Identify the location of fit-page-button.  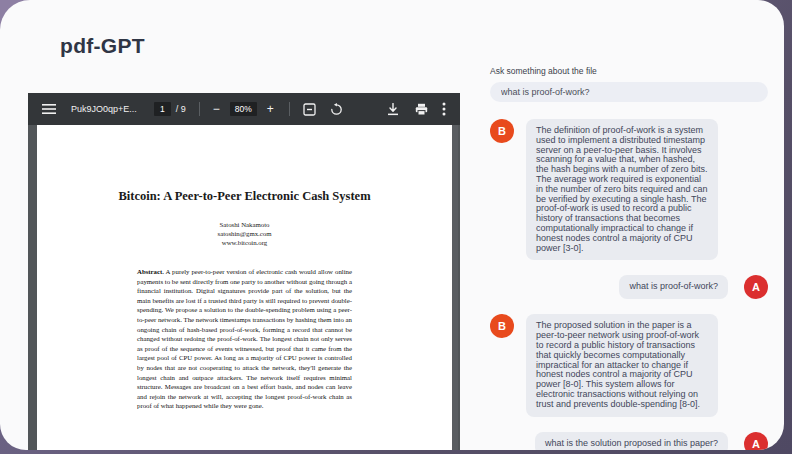
(310, 110).